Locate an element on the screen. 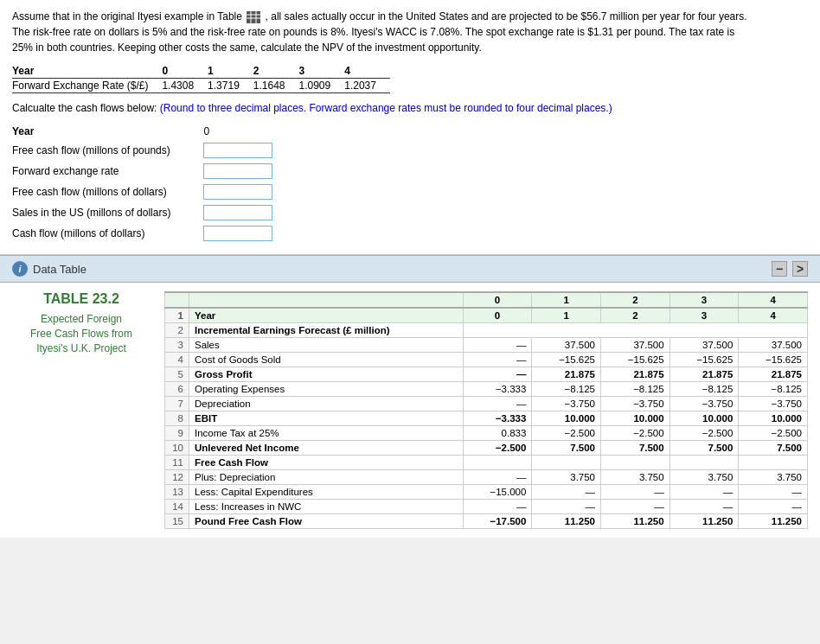 This screenshot has width=820, height=644. row-label: Incremental Earnings Forecast (£ million… is located at coordinates (327, 330).